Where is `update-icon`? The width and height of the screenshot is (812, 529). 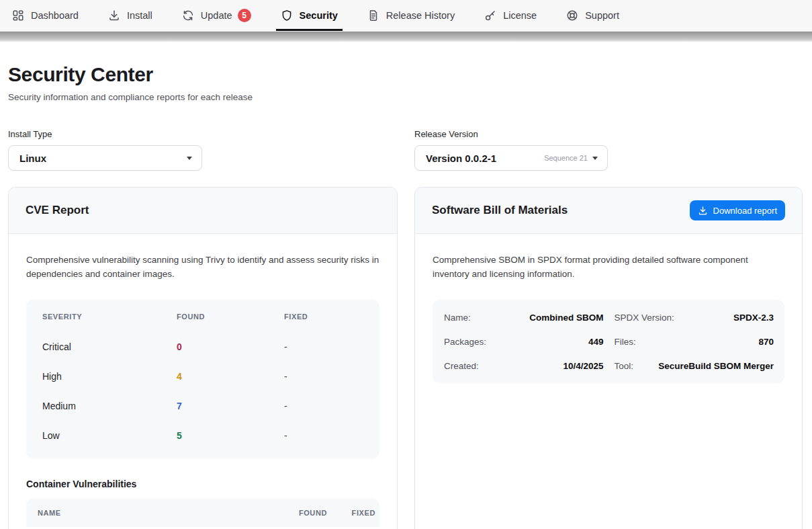 update-icon is located at coordinates (188, 15).